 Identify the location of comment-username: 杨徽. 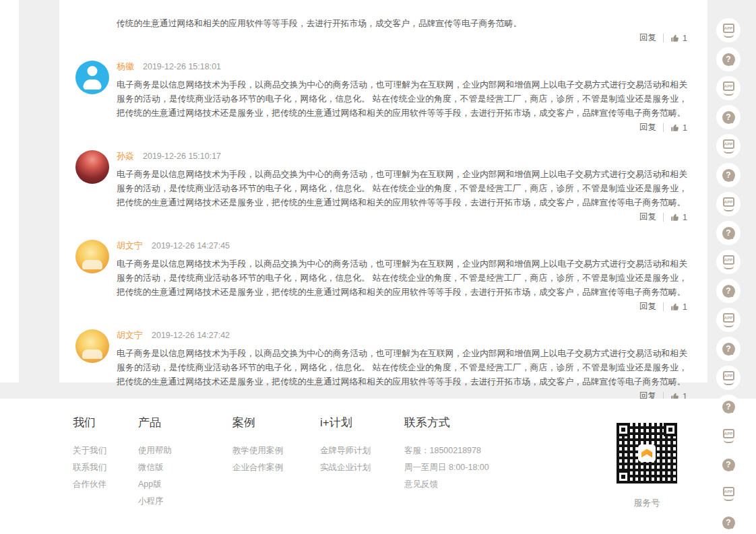
(125, 67).